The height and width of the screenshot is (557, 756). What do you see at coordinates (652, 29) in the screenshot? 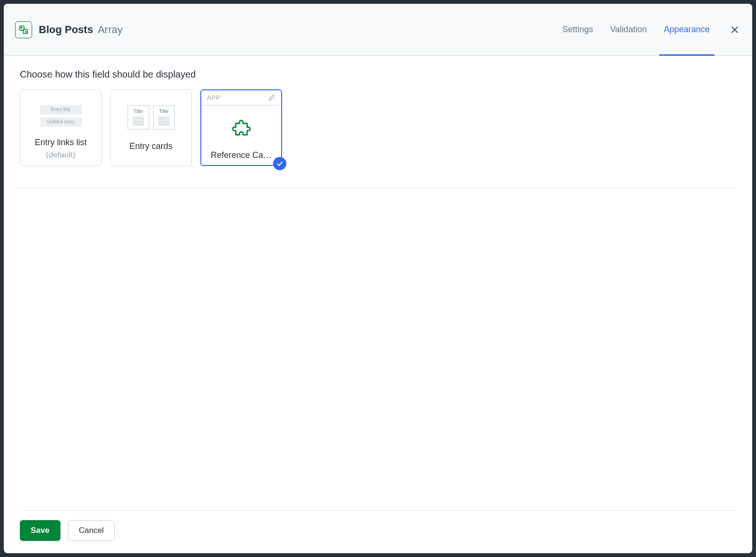
I see `modal-tabs: Settings Validation Appearance` at bounding box center [652, 29].